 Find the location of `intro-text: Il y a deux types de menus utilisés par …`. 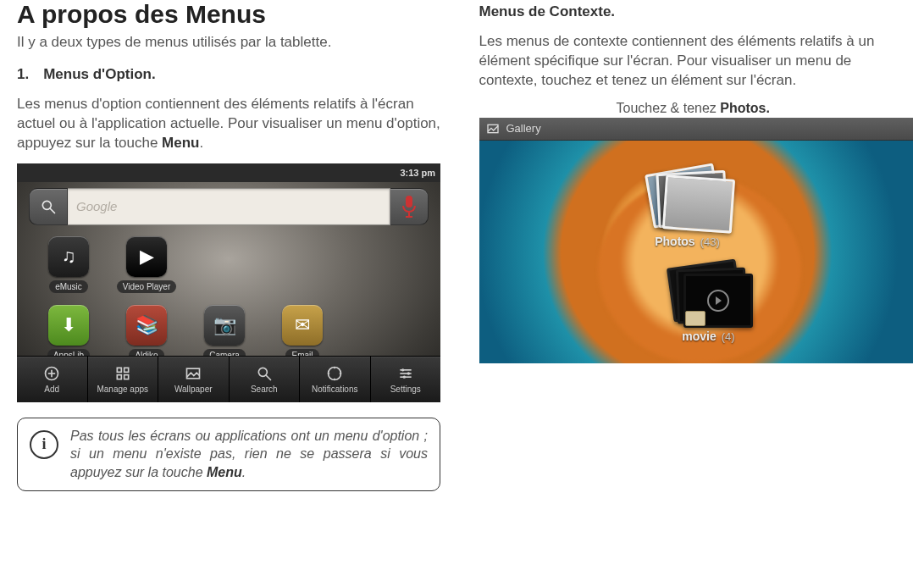

intro-text: Il y a deux types de menus utilisés par … is located at coordinates (231, 42).